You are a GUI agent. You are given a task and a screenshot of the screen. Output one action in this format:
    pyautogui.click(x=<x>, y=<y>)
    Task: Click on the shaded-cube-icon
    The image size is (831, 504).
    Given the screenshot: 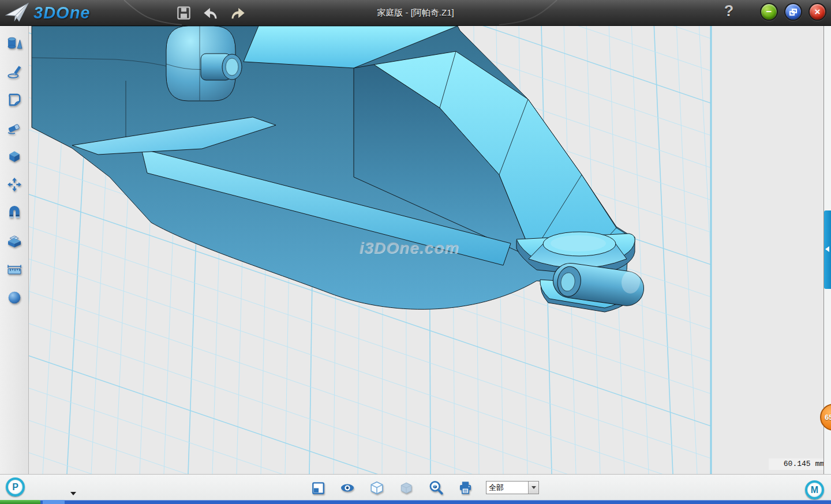 What is the action you would take?
    pyautogui.click(x=406, y=488)
    